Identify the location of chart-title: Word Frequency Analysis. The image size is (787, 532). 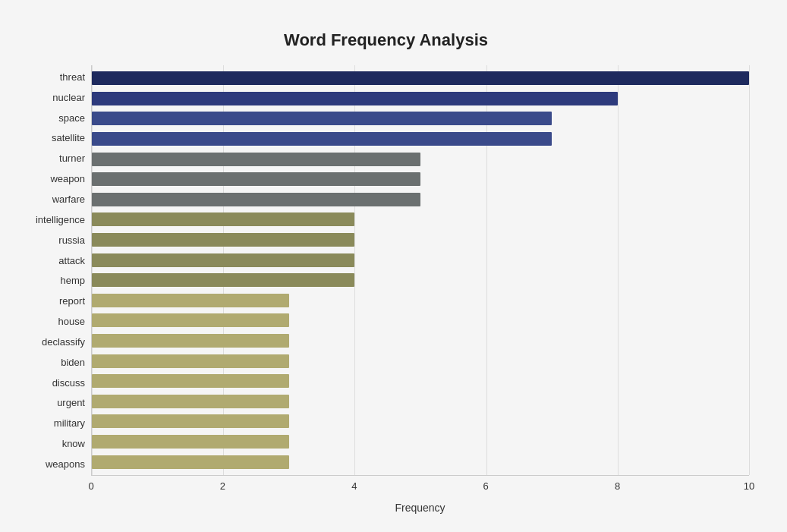
(386, 40).